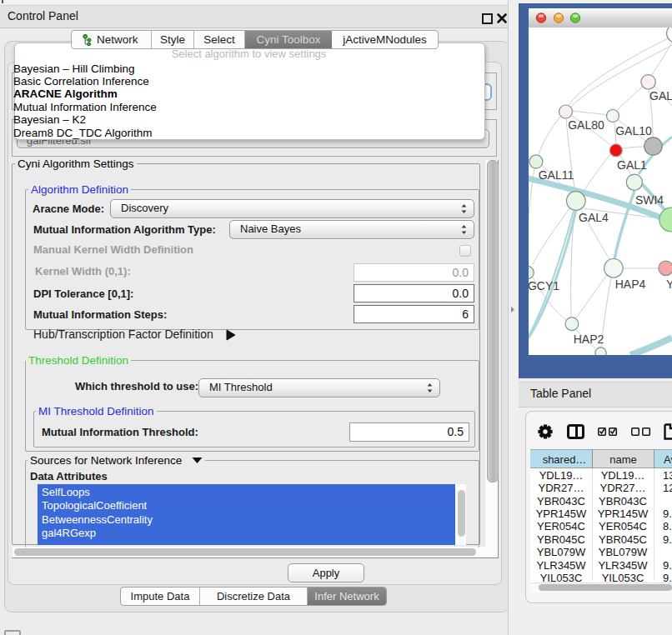 This screenshot has height=635, width=672. Describe the element at coordinates (594, 218) in the screenshot. I see `svg-text: GAL4` at that location.